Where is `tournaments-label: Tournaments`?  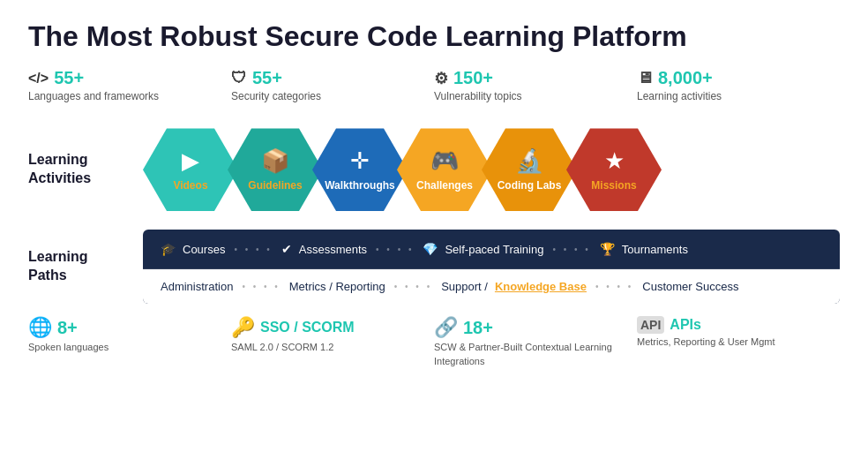 tournaments-label: Tournaments is located at coordinates (655, 249).